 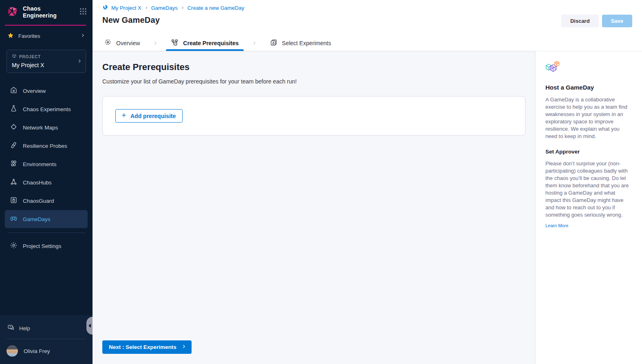 I want to click on sidebar-item-environments: Environments, so click(x=46, y=164).